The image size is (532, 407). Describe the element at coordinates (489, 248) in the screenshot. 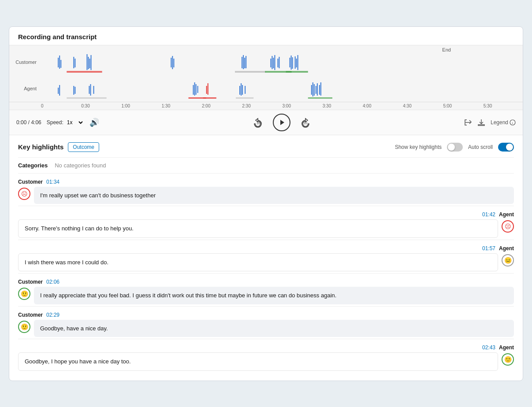

I see `speaker-time-agent-2: 01:57` at that location.